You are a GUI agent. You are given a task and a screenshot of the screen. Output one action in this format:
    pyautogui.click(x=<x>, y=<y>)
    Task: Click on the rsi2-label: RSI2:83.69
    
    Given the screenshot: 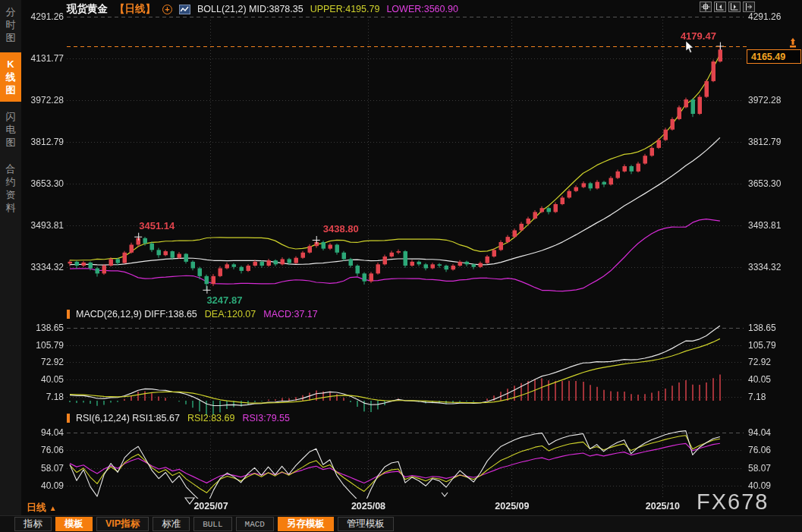 What is the action you would take?
    pyautogui.click(x=211, y=418)
    